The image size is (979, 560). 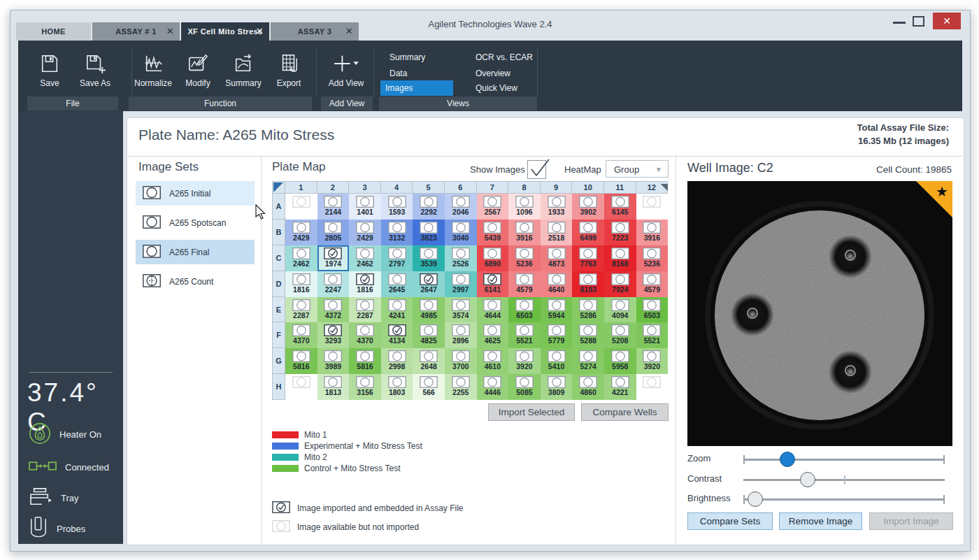 I want to click on plate-well-C11: 8168, so click(x=620, y=259).